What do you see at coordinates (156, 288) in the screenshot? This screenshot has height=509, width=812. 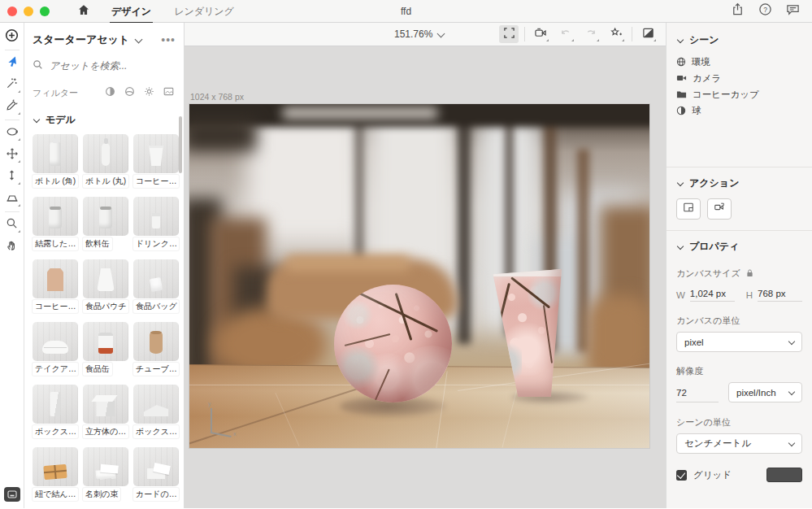 I see `asset-food-bag: 食品バッグ` at bounding box center [156, 288].